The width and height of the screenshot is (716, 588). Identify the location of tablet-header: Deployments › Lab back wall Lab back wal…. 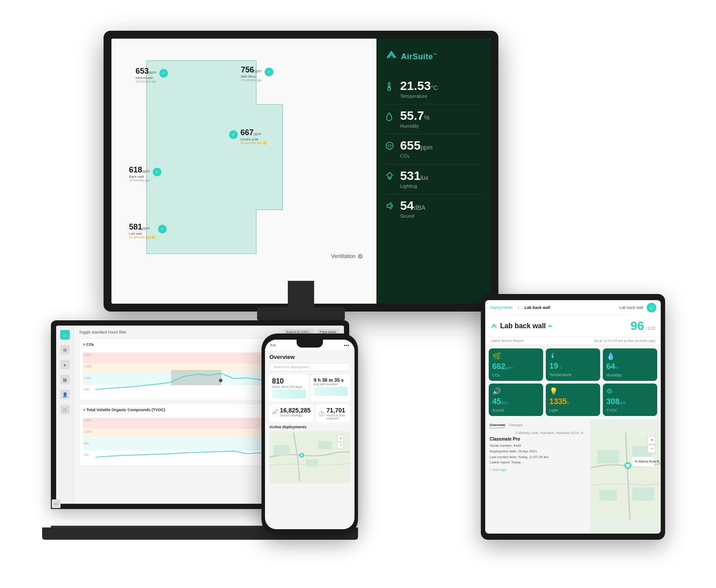
(573, 308).